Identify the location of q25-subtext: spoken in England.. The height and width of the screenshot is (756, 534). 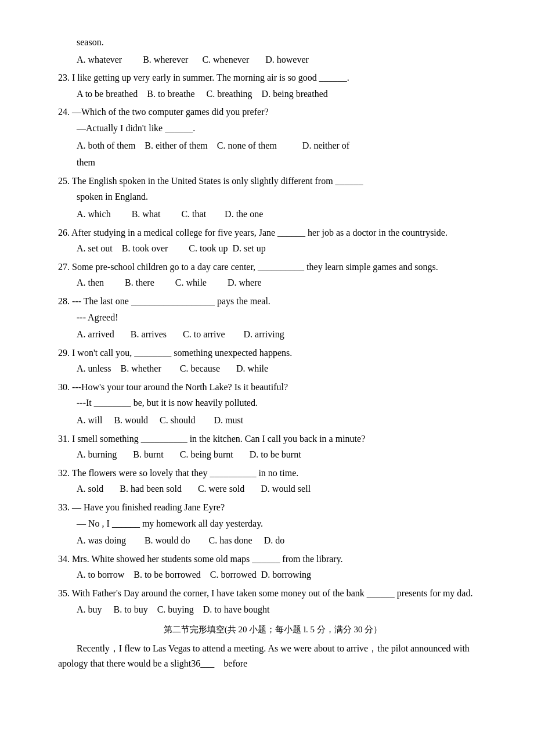
(273, 197).